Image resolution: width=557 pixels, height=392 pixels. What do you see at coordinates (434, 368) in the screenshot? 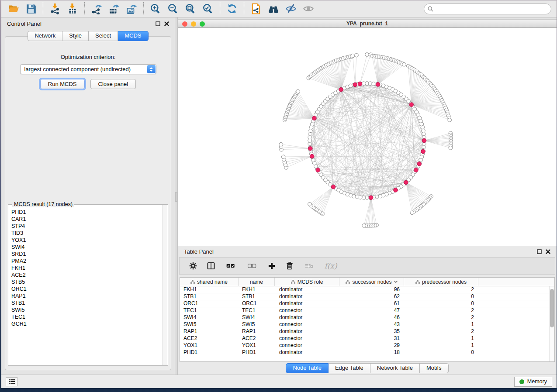
I see `tab-motifs: Motifs` at bounding box center [434, 368].